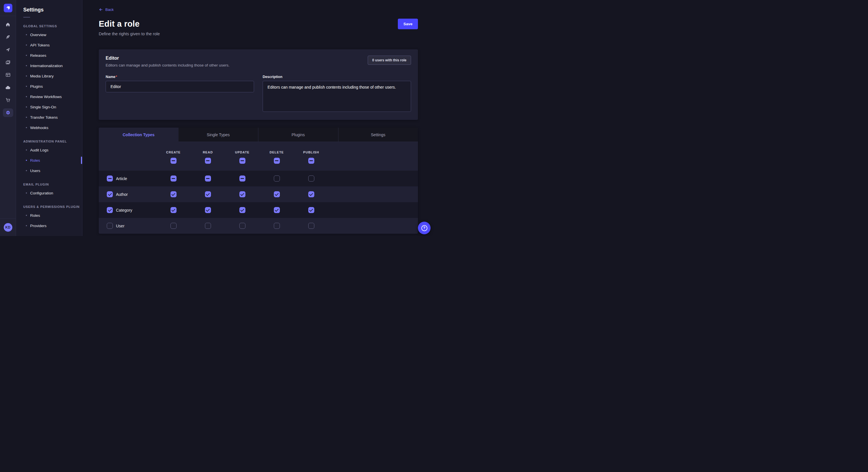 The image size is (868, 472). I want to click on role-details-card: Editor Editors can manage and publish co…, so click(258, 85).